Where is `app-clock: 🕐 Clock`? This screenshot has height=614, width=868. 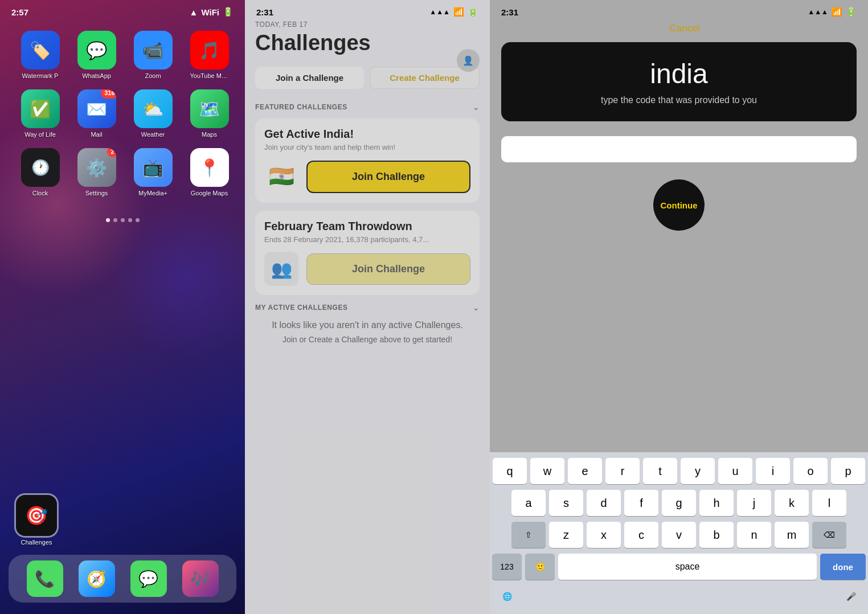 app-clock: 🕐 Clock is located at coordinates (40, 172).